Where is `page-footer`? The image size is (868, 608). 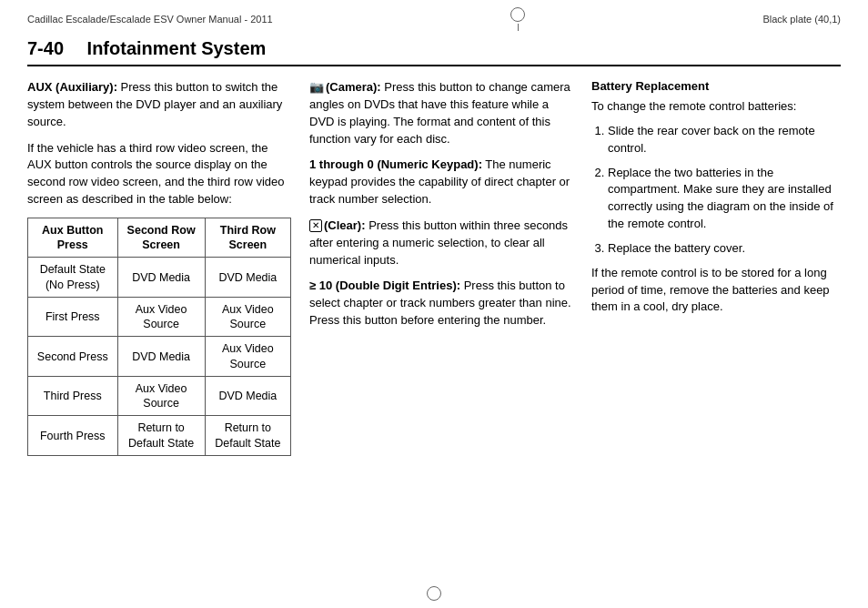
page-footer is located at coordinates (434, 593).